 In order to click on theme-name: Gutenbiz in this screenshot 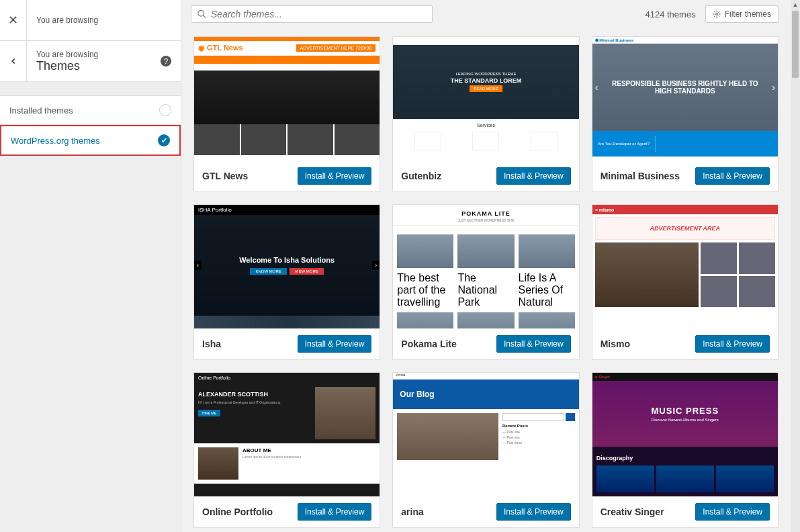, I will do `click(421, 176)`.